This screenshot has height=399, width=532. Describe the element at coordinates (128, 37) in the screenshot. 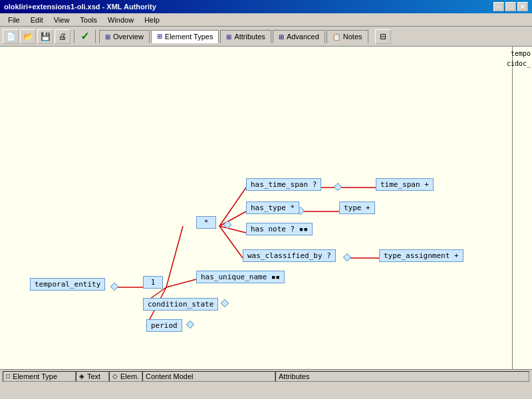

I see `tab-overview-label: Overview` at that location.